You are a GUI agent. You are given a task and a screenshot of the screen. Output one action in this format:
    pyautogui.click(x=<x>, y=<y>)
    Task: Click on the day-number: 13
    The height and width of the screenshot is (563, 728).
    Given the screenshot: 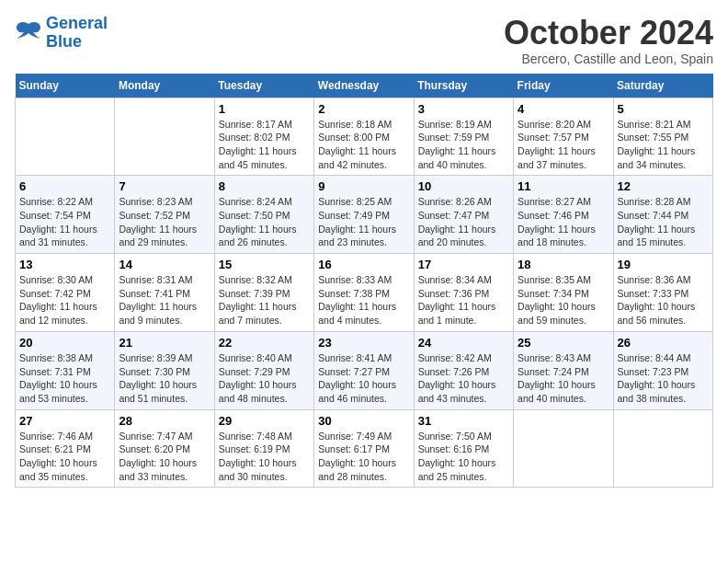 What is the action you would take?
    pyautogui.click(x=64, y=265)
    